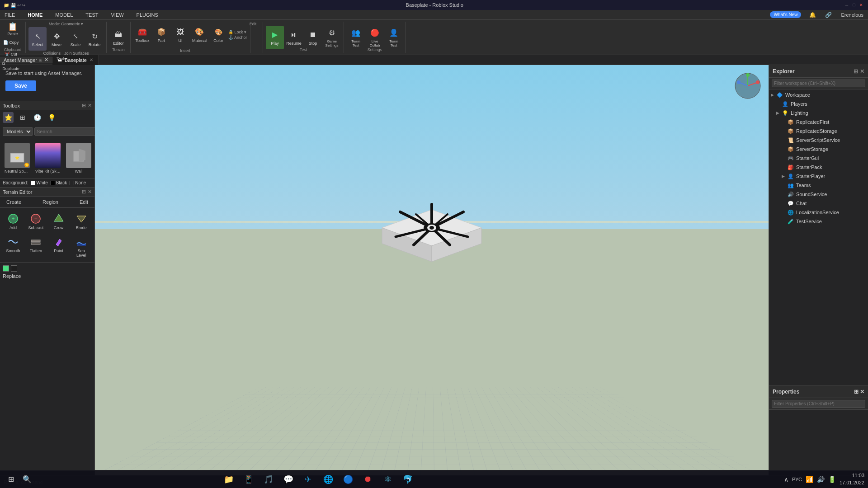  I want to click on tray-expand-icon: ∧, so click(786, 479).